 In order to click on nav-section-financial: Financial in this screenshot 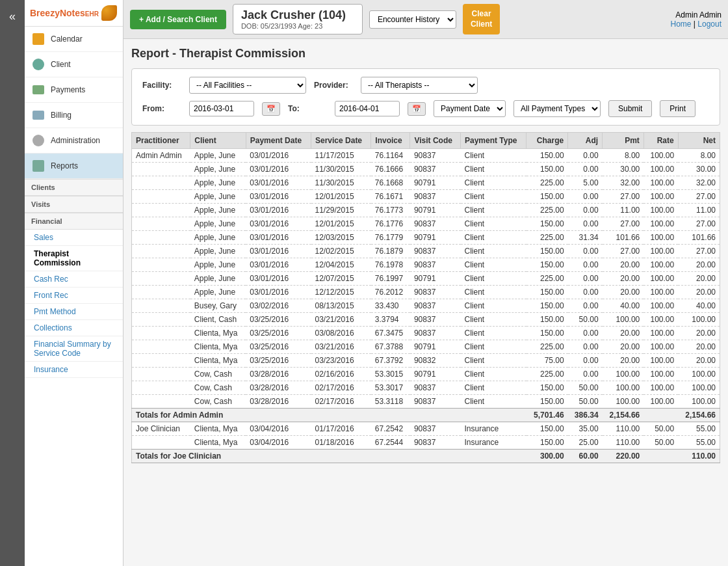, I will do `click(74, 221)`.